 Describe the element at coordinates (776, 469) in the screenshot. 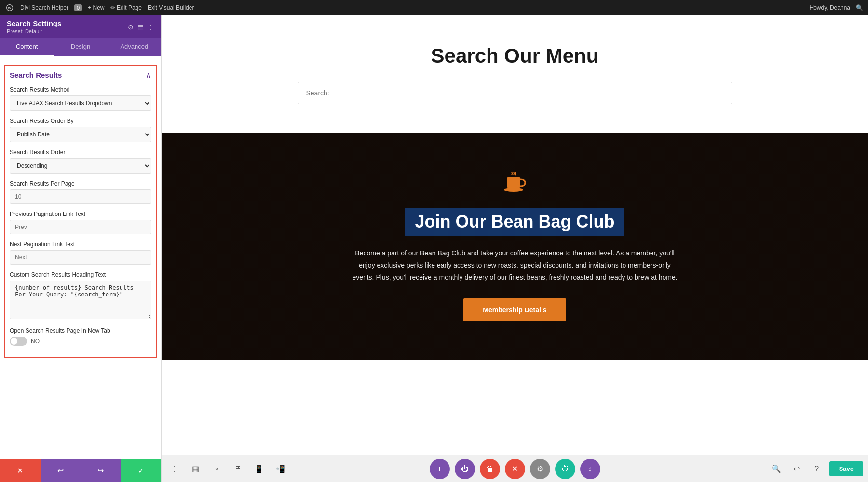

I see `search-builder-icon: 🔍` at that location.